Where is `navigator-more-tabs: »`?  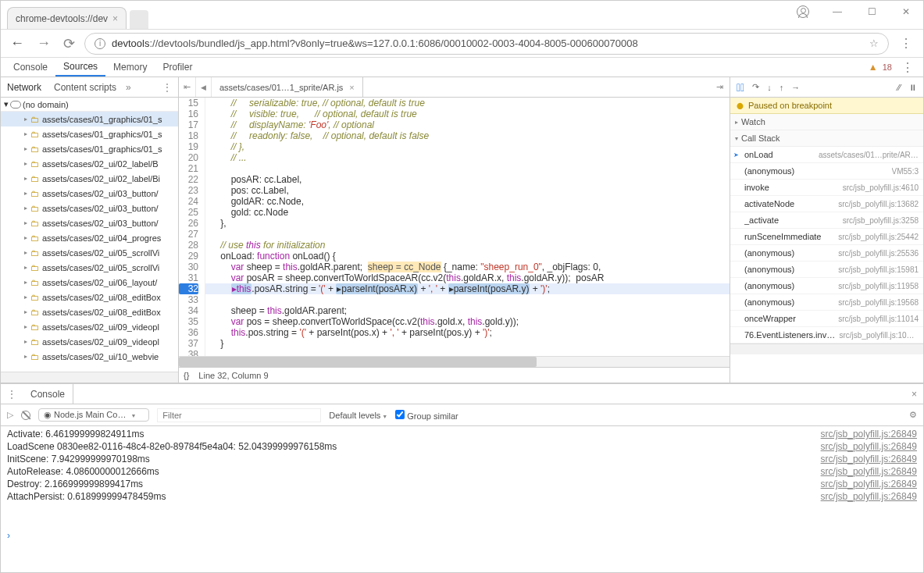
navigator-more-tabs: » is located at coordinates (128, 87).